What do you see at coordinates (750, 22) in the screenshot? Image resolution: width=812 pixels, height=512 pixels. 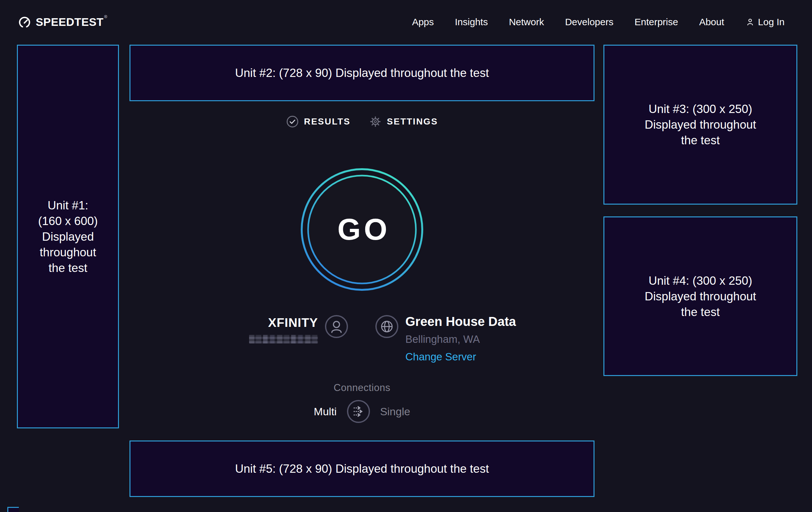 I see `user-icon` at bounding box center [750, 22].